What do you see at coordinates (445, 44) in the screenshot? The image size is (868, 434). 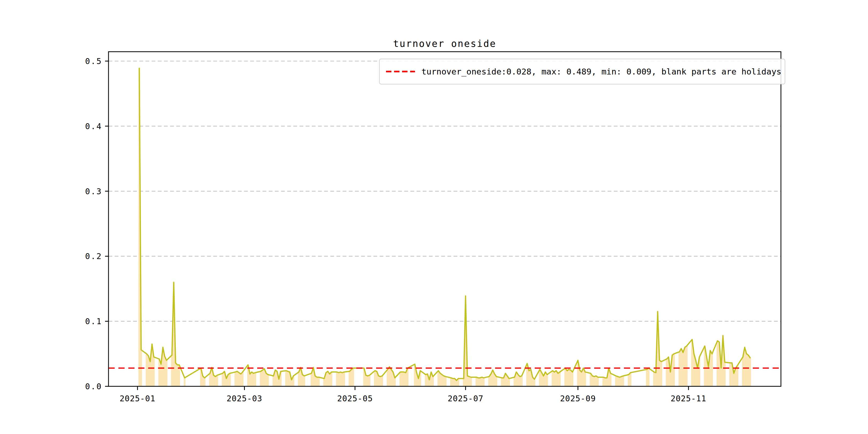 I see `chart-title: turnover oneside` at bounding box center [445, 44].